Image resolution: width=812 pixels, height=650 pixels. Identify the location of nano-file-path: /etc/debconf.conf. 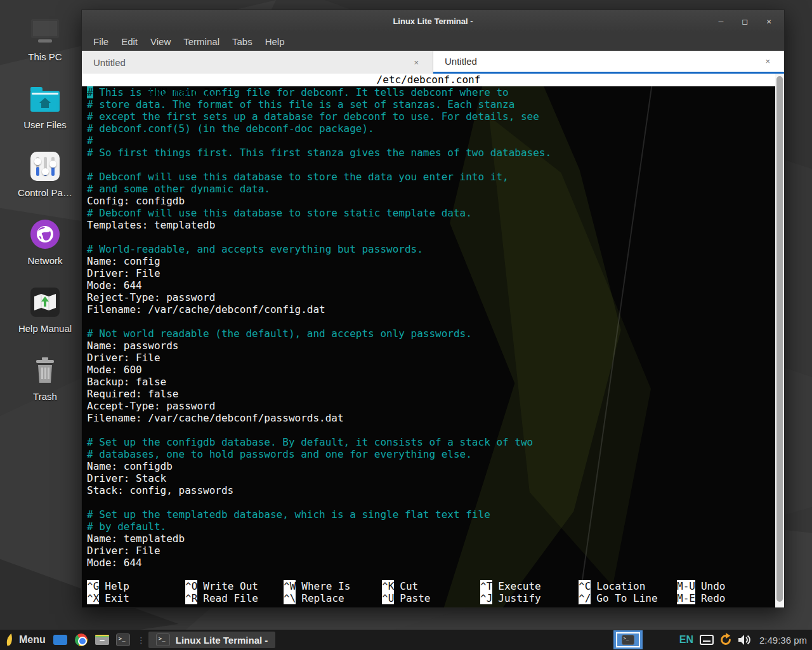
(429, 80).